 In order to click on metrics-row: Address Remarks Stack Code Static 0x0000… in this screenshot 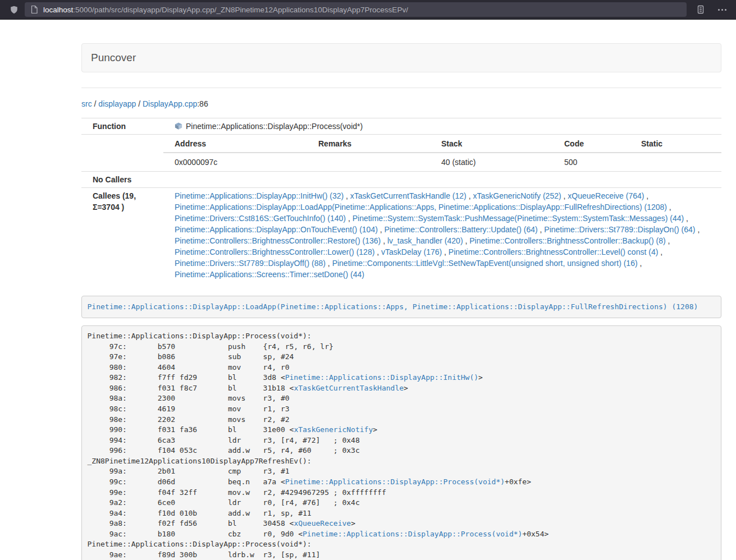, I will do `click(401, 153)`.